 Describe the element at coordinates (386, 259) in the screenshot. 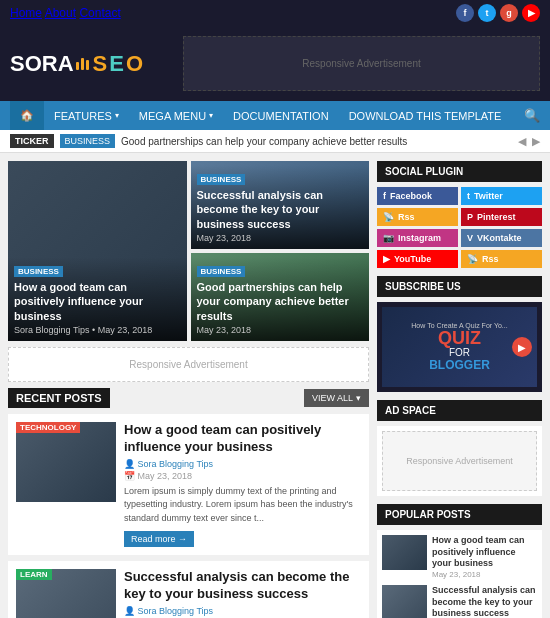

I see `yt-icon: ▶` at that location.